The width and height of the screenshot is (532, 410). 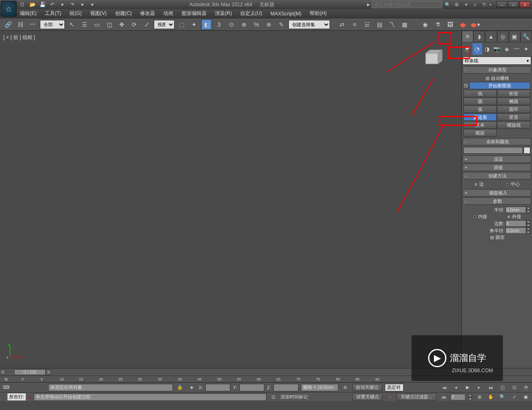 I want to click on rollout-interp: + 插值, so click(x=497, y=167).